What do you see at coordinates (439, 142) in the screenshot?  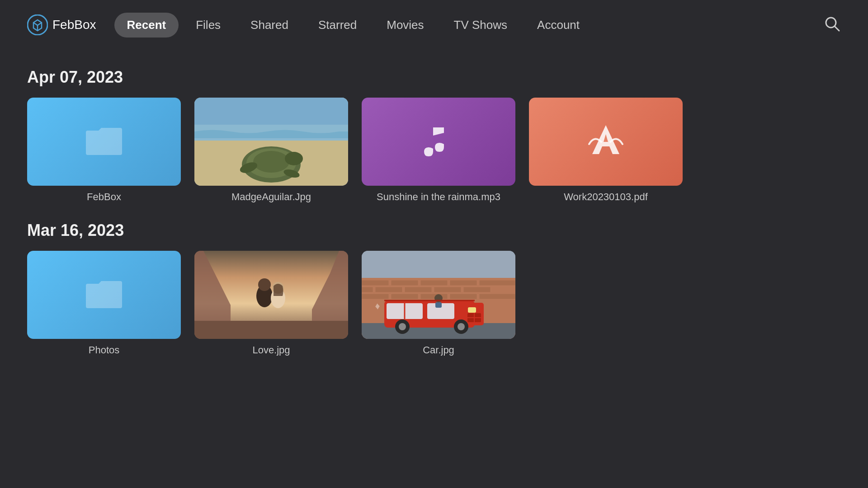 I see `music-icon` at bounding box center [439, 142].